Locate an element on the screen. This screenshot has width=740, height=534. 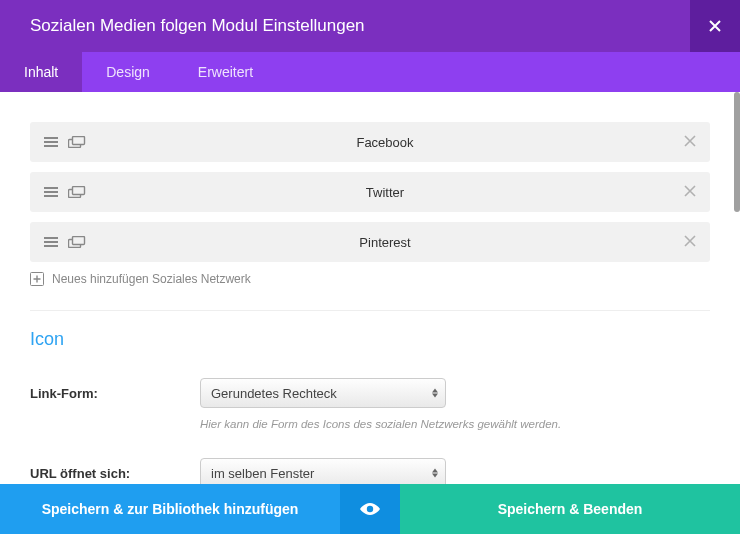
section-title-icon: Icon is located at coordinates (370, 340).